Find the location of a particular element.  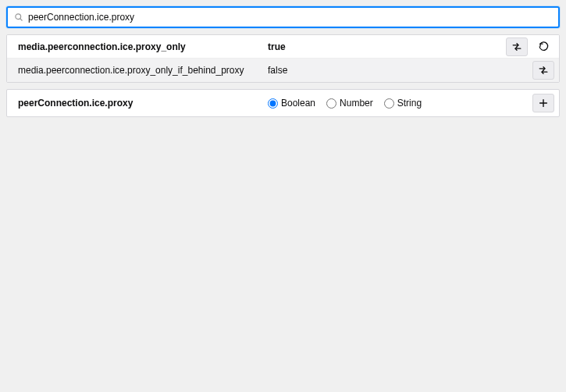

preference-row: media.peerconnection.ice.proxy_only_if_b… is located at coordinates (283, 70).